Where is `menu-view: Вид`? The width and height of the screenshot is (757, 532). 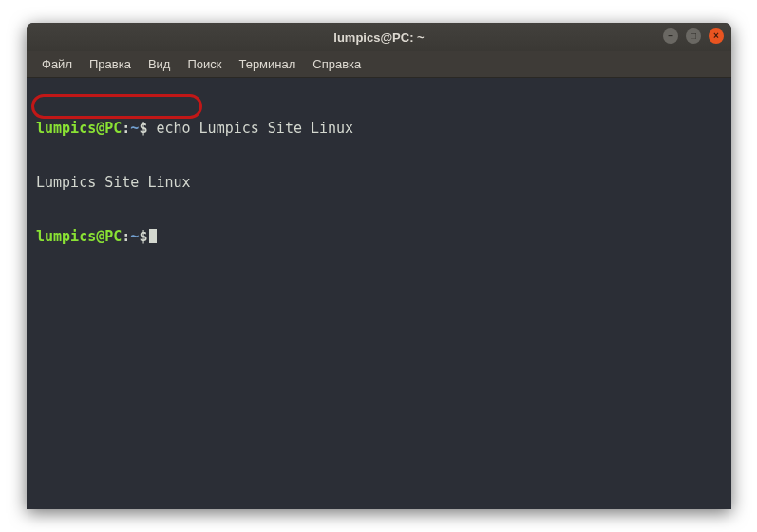
menu-view: Вид is located at coordinates (160, 65).